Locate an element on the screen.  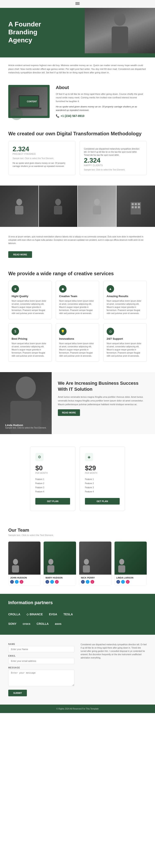
team-social-3: f t in is located at coordinates (131, 582).